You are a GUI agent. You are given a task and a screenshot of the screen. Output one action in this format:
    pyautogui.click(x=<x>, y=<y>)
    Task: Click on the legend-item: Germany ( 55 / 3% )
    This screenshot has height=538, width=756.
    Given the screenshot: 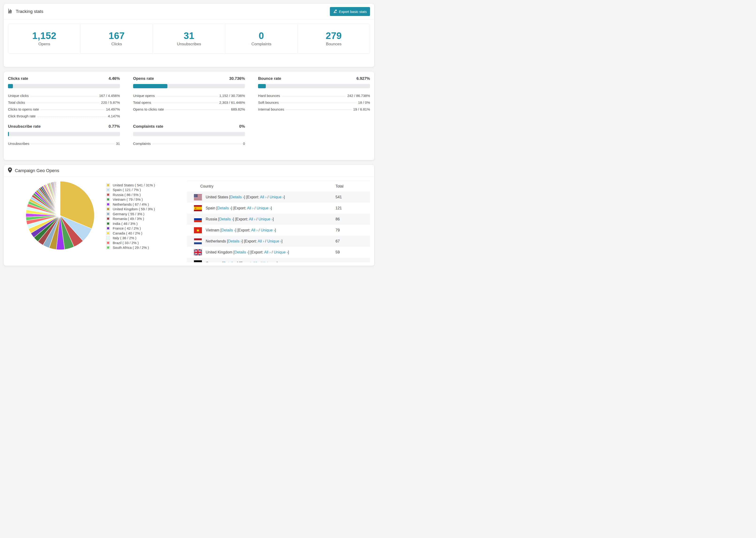 What is the action you would take?
    pyautogui.click(x=146, y=214)
    